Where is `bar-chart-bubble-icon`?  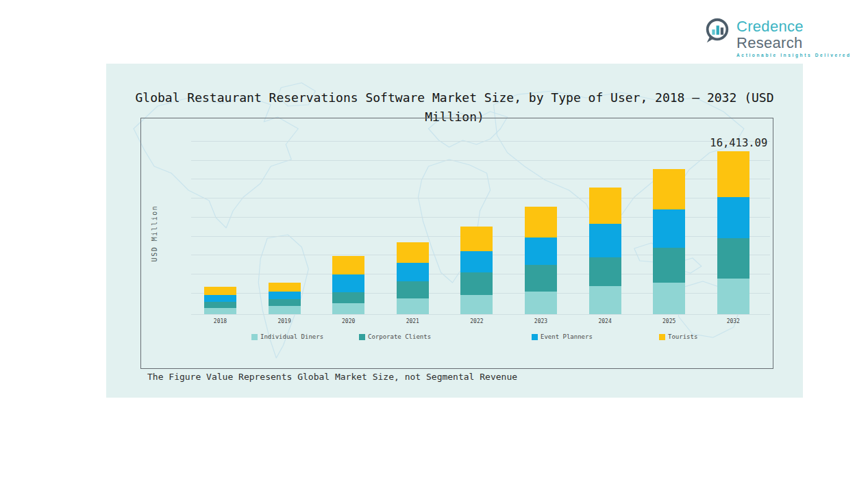
bar-chart-bubble-icon is located at coordinates (717, 31).